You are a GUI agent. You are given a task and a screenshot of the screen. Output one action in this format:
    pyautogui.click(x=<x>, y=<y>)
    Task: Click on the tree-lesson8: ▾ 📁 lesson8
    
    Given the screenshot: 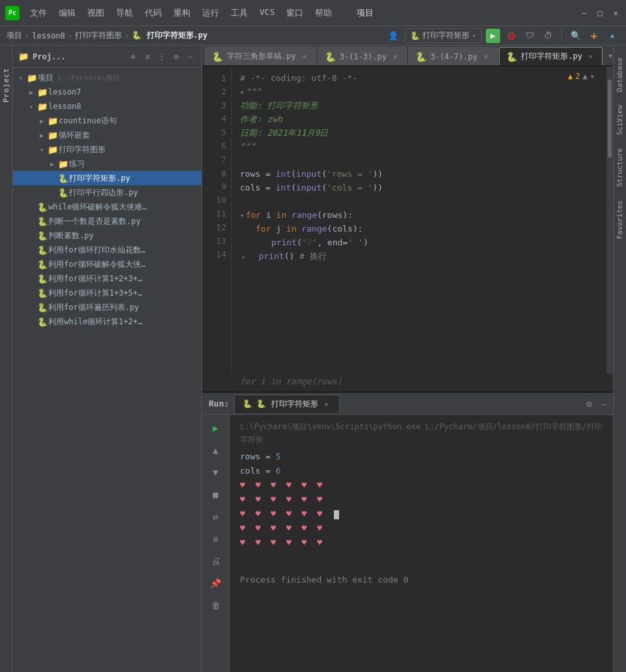 What is the action you would take?
    pyautogui.click(x=107, y=106)
    